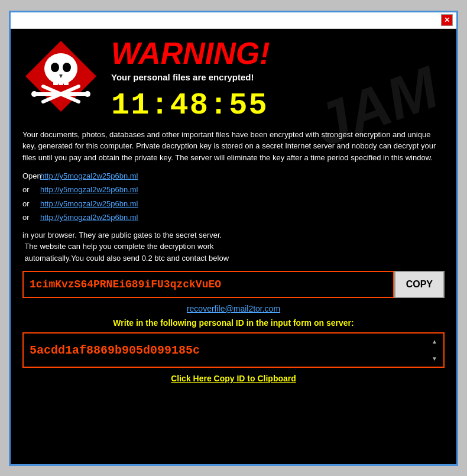  I want to click on title-bar: ✕, so click(234, 21).